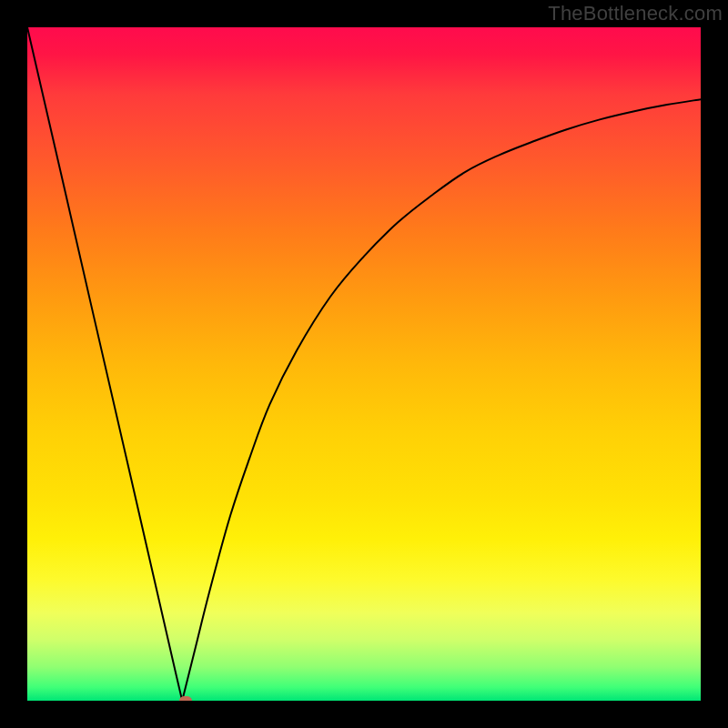 The width and height of the screenshot is (728, 728). Describe the element at coordinates (186, 699) in the screenshot. I see `optimum-marker` at that location.